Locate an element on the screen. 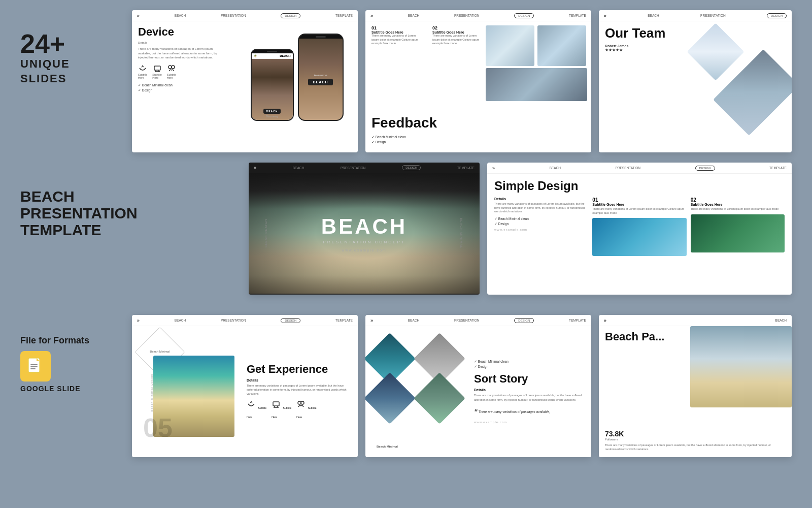 The height and width of the screenshot is (508, 812). card-story-content: Beach Minimal Beach Minimal clean Design… is located at coordinates (478, 392).